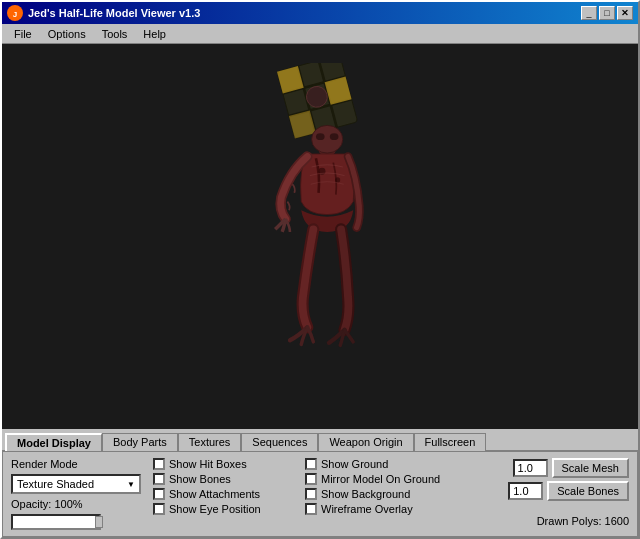 The height and width of the screenshot is (539, 640). I want to click on checkbox-background-input, so click(311, 494).